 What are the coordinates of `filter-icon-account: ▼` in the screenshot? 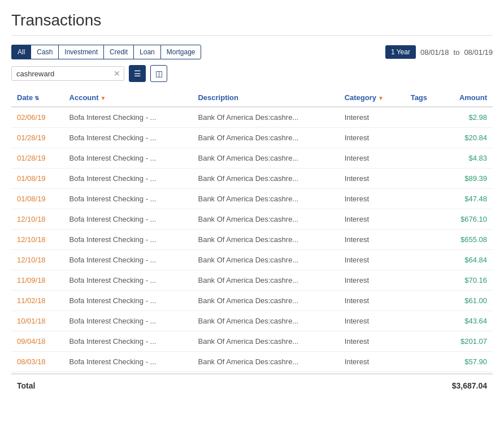 It's located at (103, 98).